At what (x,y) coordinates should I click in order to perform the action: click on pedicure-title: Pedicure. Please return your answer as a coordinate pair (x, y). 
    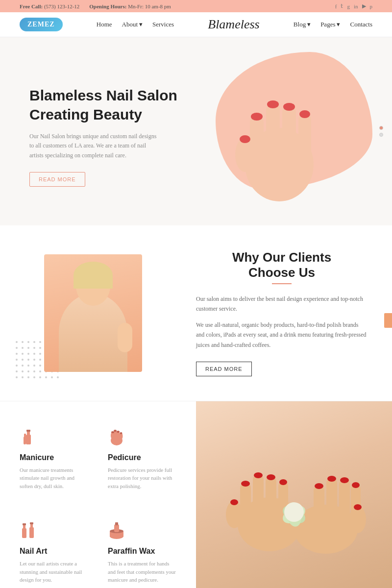
    Looking at the image, I should click on (124, 458).